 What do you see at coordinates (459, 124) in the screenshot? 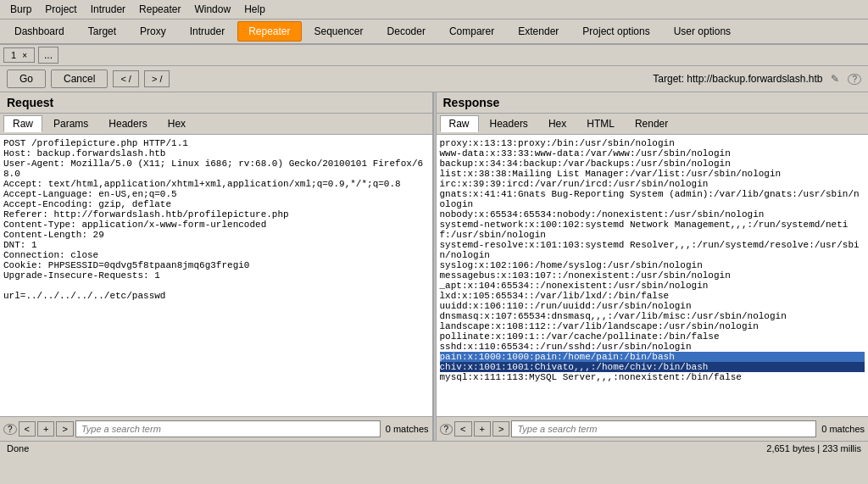
I see `response-tab-raw: Raw` at bounding box center [459, 124].